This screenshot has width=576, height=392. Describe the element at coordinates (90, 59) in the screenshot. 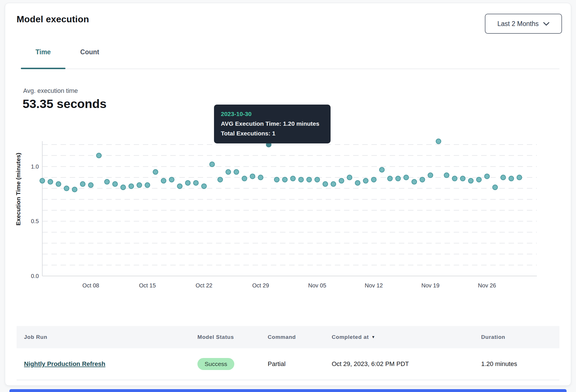

I see `tab-count: Count` at that location.